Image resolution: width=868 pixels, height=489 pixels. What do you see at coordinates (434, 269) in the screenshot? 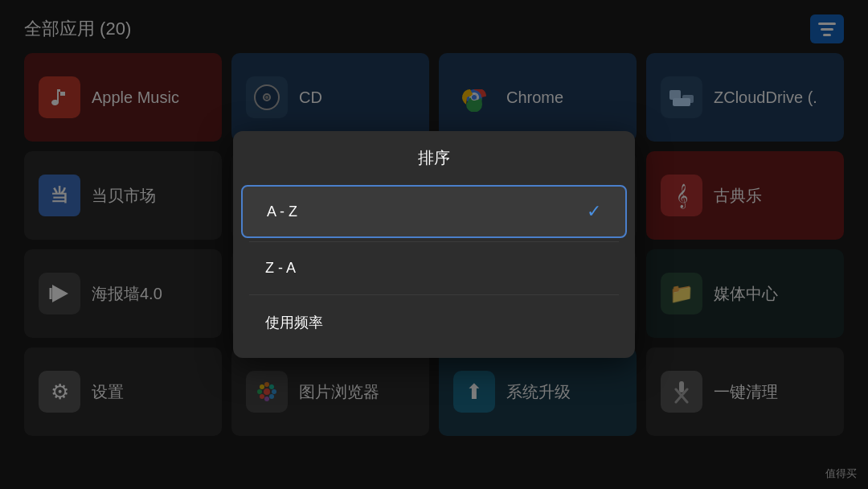
I see `sort-option-za: Z - A` at bounding box center [434, 269].